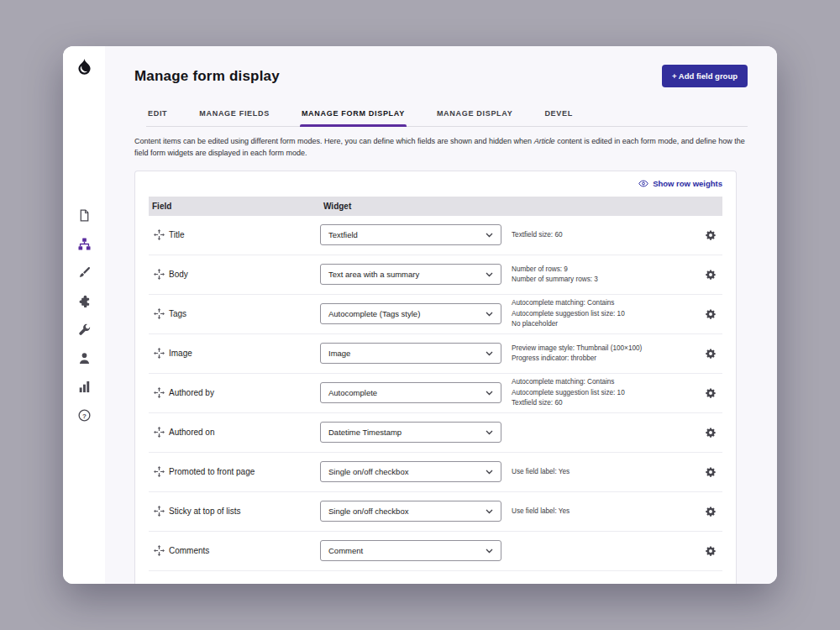  Describe the element at coordinates (411, 432) in the screenshot. I see `widget-select: Datetime Timestamp` at that location.